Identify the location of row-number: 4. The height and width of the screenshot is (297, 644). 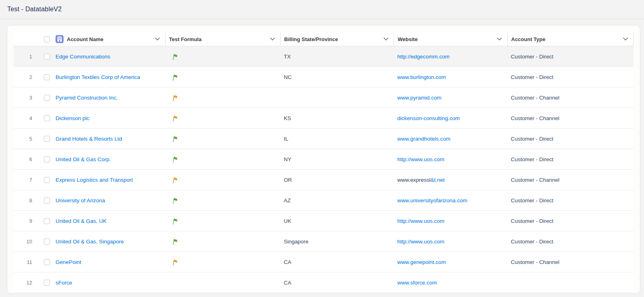
(26, 118).